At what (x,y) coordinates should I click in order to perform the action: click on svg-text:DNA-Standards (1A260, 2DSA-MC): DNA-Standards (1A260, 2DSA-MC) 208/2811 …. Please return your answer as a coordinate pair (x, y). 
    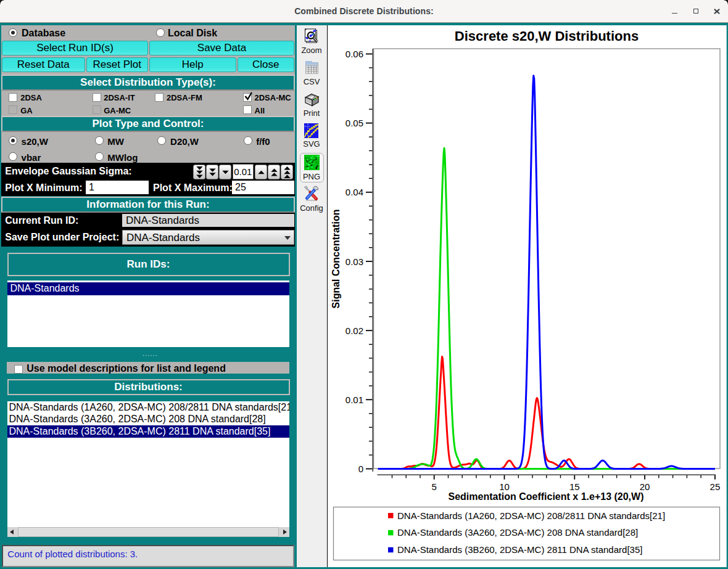
    Looking at the image, I should click on (531, 515).